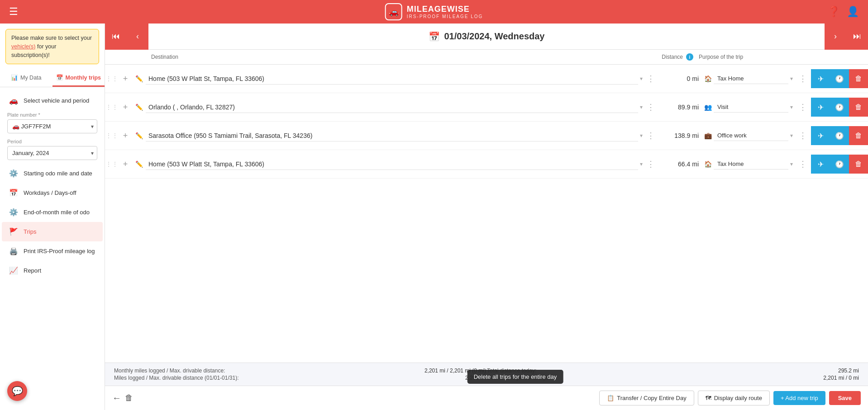 The width and height of the screenshot is (868, 410). What do you see at coordinates (708, 136) in the screenshot?
I see `purpose-icon: 💼` at bounding box center [708, 136].